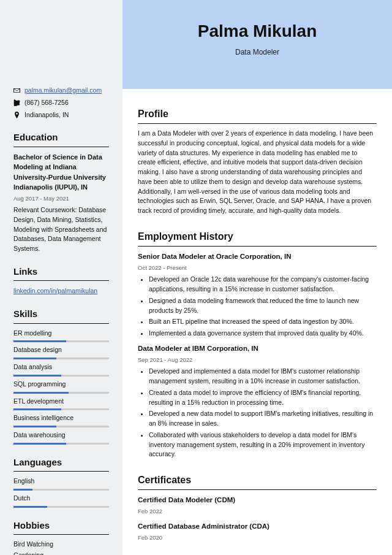 The width and height of the screenshot is (392, 555). Describe the element at coordinates (257, 511) in the screenshot. I see `certificate-dates: Feb 2022` at that location.